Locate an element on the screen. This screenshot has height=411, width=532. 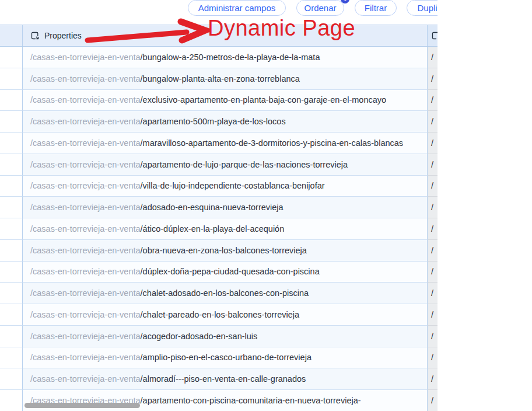
table-row: /casas-en-torrevieja-en-venta/bungalow-a… is located at coordinates (219, 57).